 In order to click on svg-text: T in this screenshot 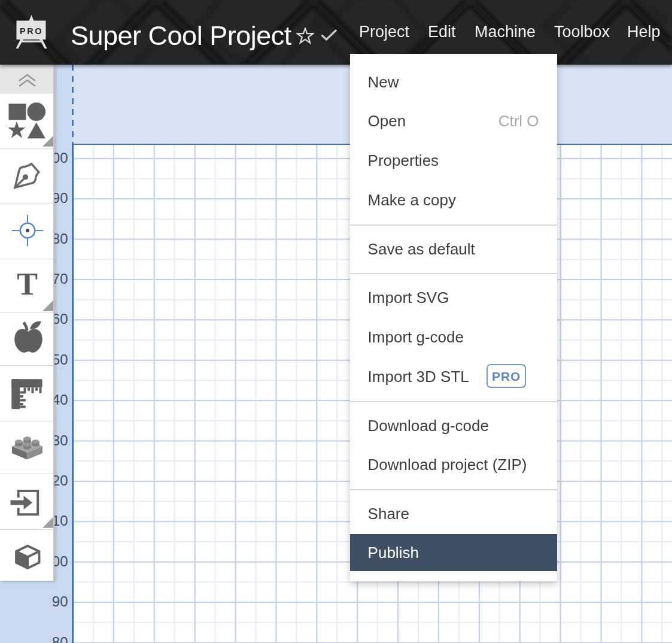, I will do `click(28, 284)`.